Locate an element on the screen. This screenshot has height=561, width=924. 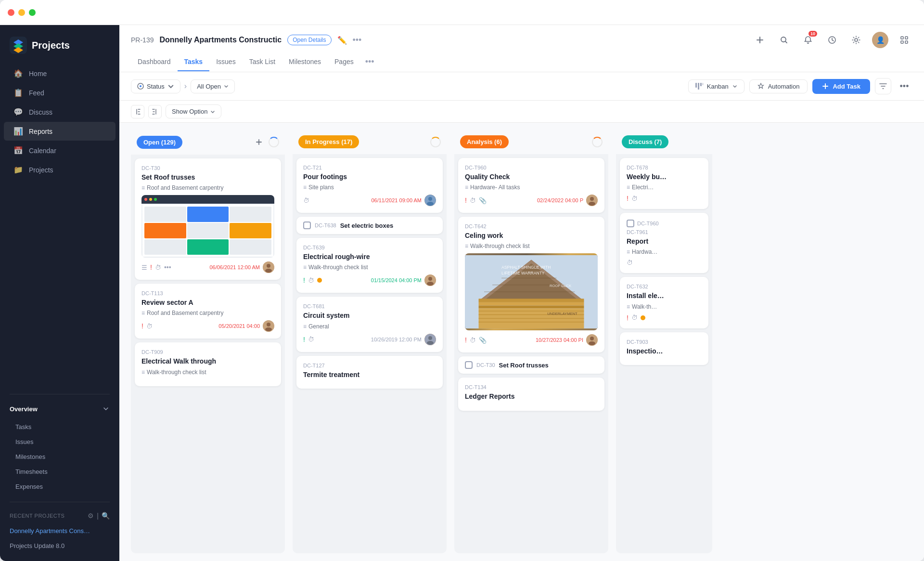
plus-col-icon is located at coordinates (259, 142).